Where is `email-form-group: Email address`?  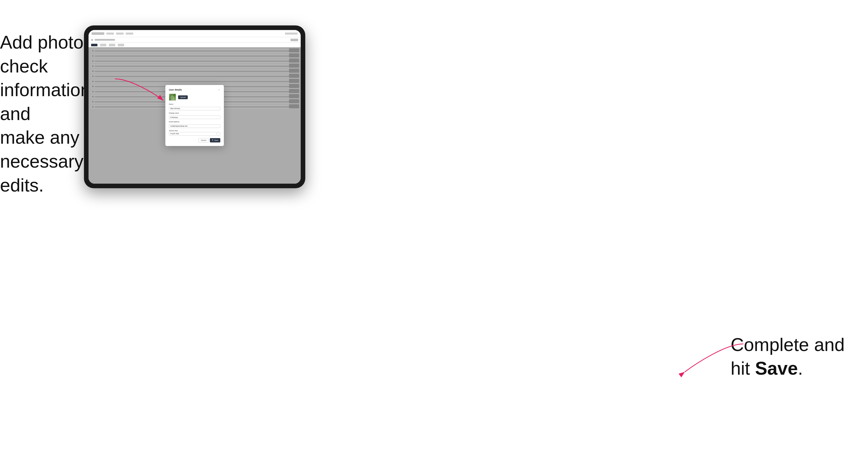 email-form-group: Email address is located at coordinates (195, 125).